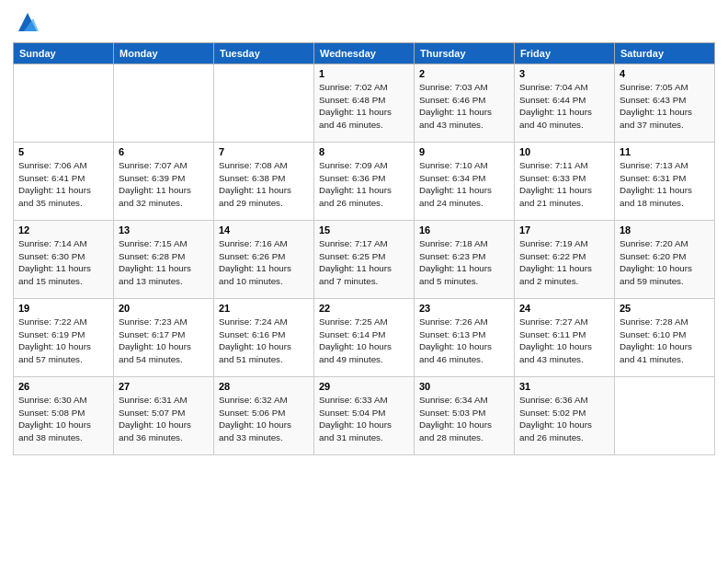 The image size is (728, 563). I want to click on day-number: 10, so click(564, 152).